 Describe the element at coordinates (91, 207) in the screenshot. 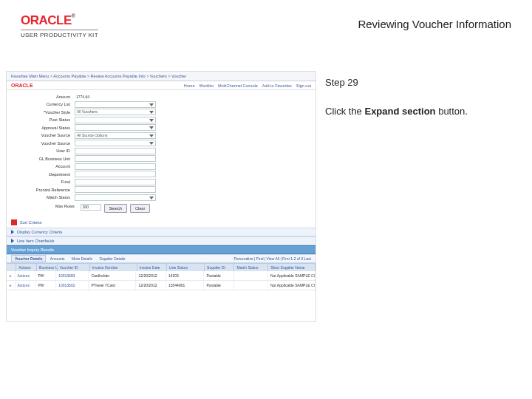

I see `input-maxrows: 300` at that location.